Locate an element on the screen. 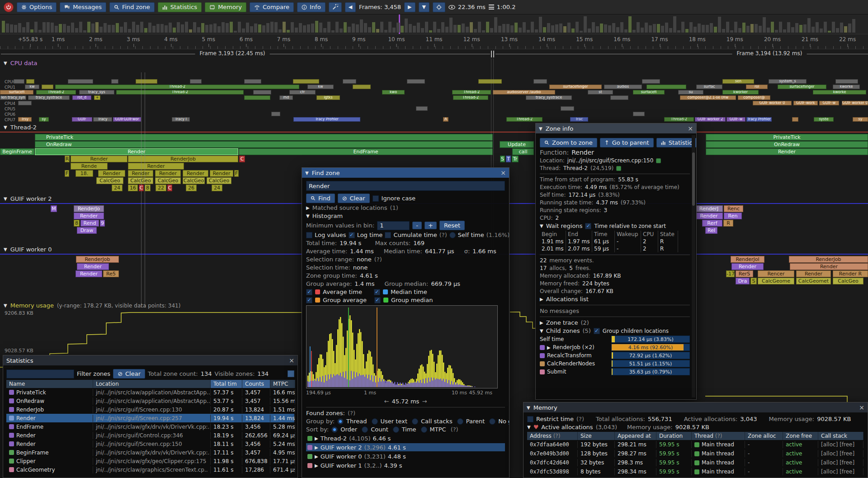 The width and height of the screenshot is (868, 478). cpu-zone-tracy-sys: tracy_sys is located at coordinates (97, 92).